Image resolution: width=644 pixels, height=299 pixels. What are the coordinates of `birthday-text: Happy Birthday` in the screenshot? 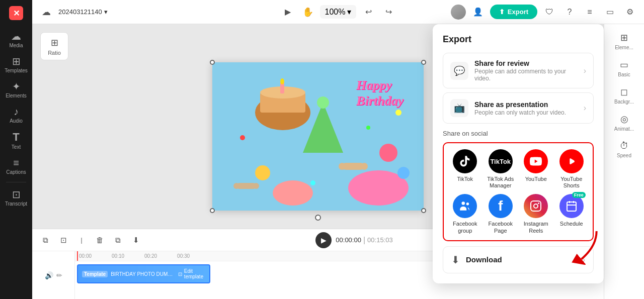 It's located at (380, 93).